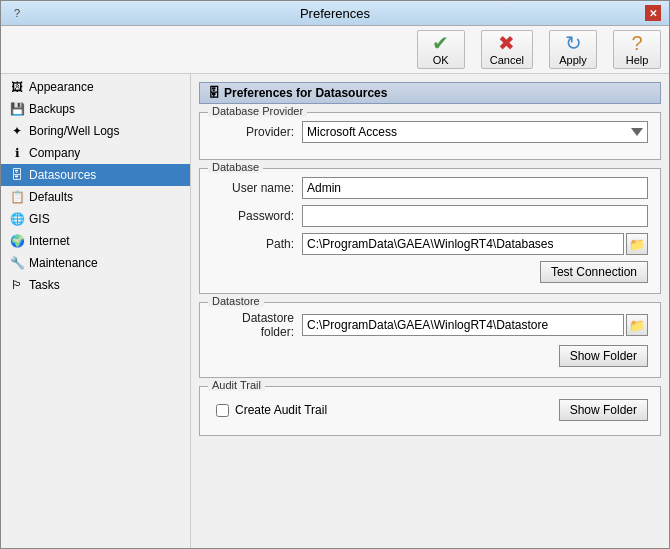  I want to click on sidebar-label-company: Company, so click(54, 153).